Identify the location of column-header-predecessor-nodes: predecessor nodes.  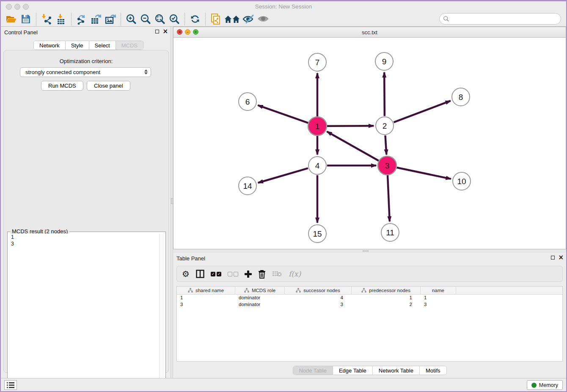
(386, 290).